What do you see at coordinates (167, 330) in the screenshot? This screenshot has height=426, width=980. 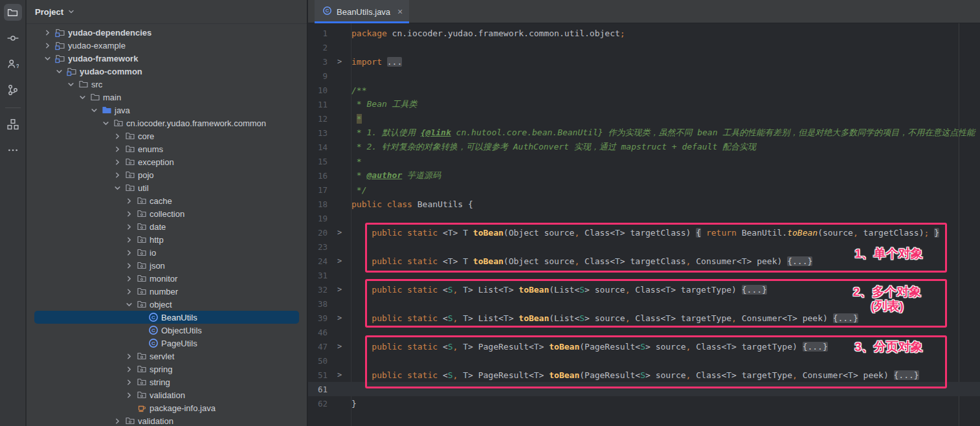 I see `tree-item-objectutils: CObjectUtils` at bounding box center [167, 330].